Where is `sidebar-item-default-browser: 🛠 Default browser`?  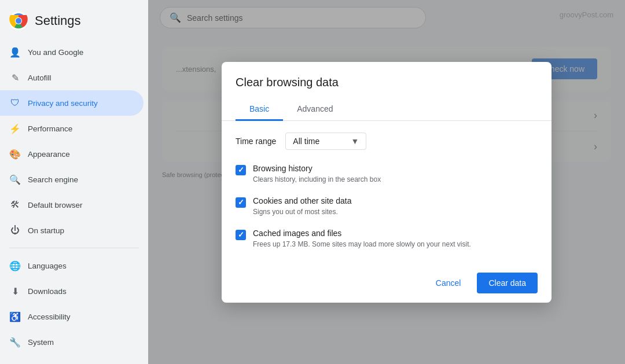
sidebar-item-default-browser: 🛠 Default browser is located at coordinates (72, 205).